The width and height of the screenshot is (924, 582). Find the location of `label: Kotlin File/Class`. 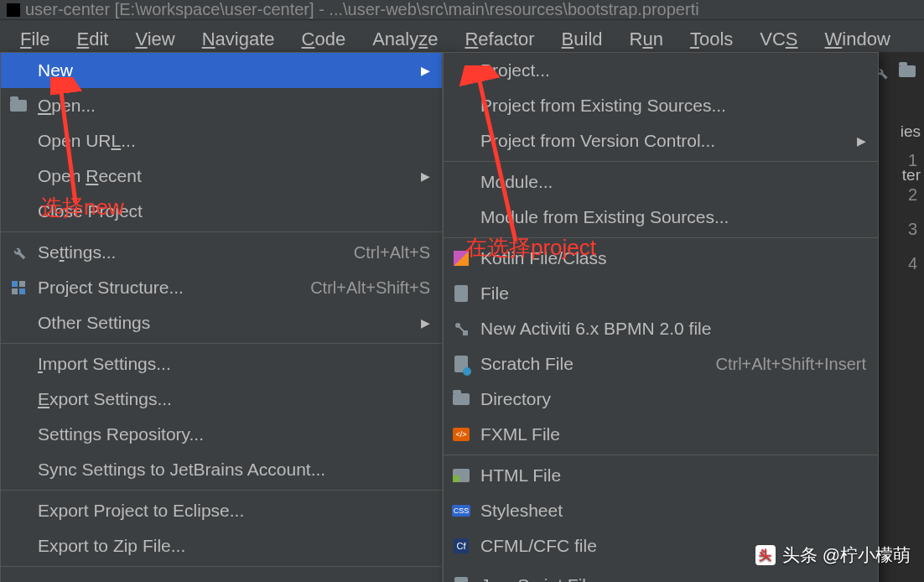

label: Kotlin File/Class is located at coordinates (543, 258).